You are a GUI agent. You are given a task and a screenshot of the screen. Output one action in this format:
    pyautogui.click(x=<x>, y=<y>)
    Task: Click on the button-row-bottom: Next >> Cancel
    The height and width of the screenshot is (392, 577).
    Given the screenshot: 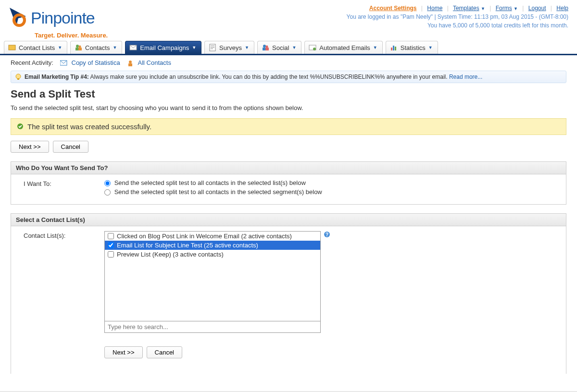 What is the action you would take?
    pyautogui.click(x=332, y=353)
    